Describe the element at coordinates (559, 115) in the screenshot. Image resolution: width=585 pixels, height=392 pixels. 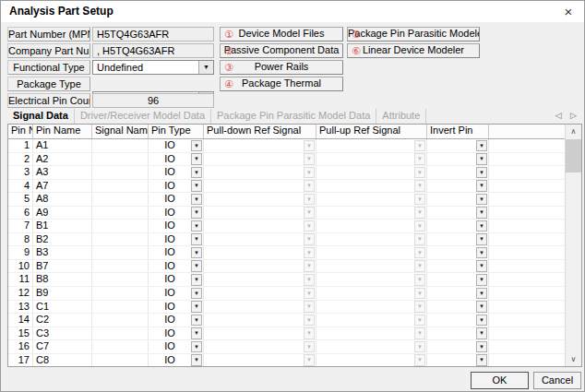
I see `tab-scroll-left-icon: ◁` at that location.